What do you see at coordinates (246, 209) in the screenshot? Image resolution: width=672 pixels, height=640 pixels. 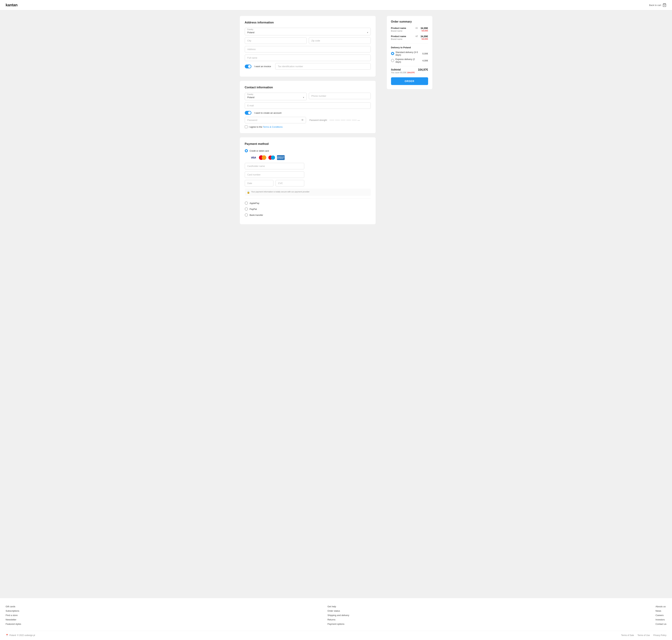 I see `paypal-radio` at bounding box center [246, 209].